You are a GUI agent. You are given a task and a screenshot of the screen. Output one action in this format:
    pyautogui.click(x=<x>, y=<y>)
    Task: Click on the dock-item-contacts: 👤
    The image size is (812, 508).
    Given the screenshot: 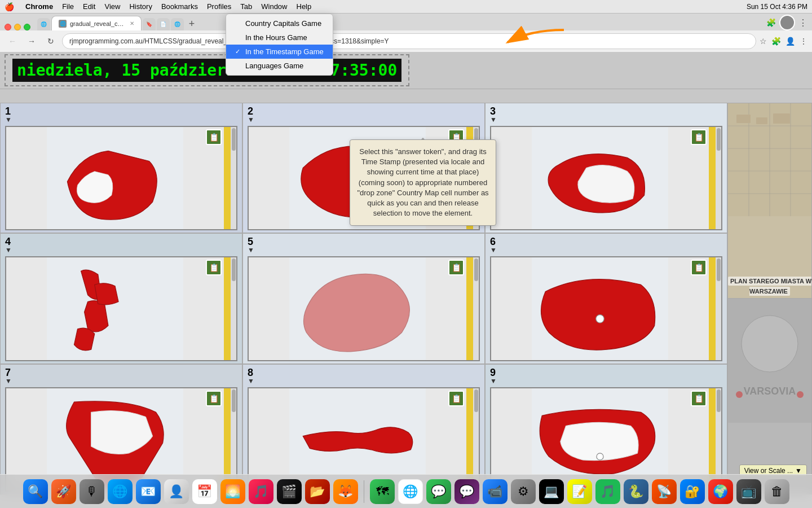 What is the action you would take?
    pyautogui.click(x=176, y=492)
    